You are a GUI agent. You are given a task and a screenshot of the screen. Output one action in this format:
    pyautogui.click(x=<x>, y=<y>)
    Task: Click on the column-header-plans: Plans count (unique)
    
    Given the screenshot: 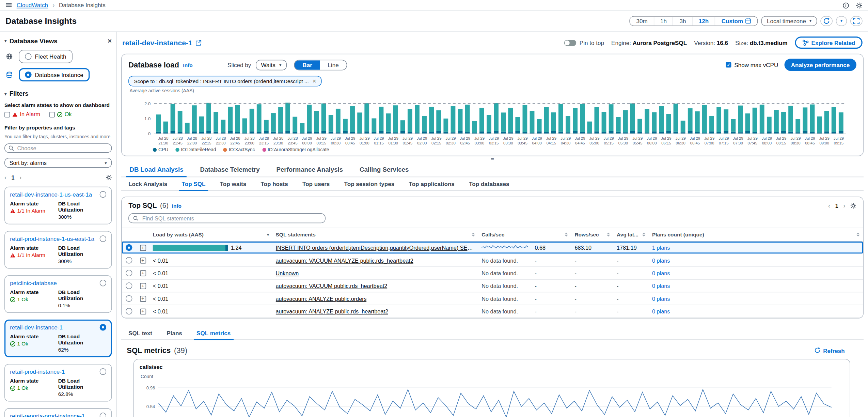 What is the action you would take?
    pyautogui.click(x=756, y=234)
    